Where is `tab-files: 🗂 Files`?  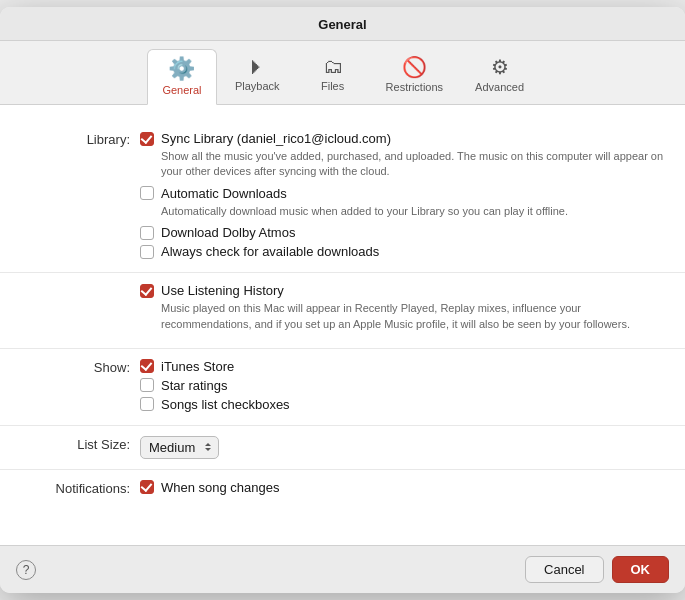 tab-files: 🗂 Files is located at coordinates (333, 76).